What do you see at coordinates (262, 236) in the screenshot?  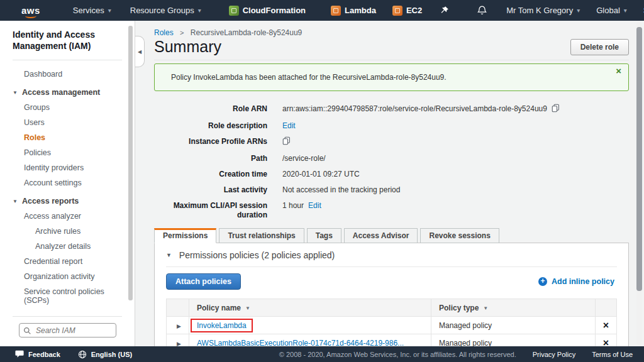 I see `tab-trust-relationships: Trust relationships` at bounding box center [262, 236].